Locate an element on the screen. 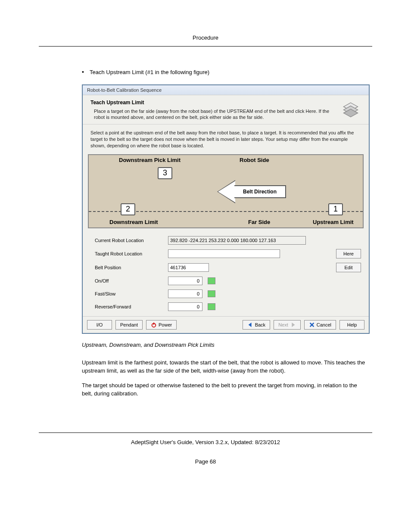 This screenshot has width=411, height=532. back-button: Back is located at coordinates (256, 325).